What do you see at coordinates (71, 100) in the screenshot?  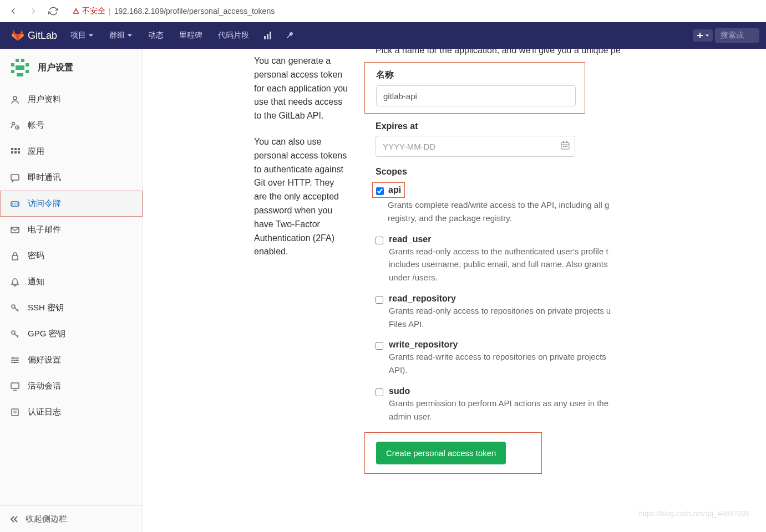 I see `sidebar-item-0: 用户资料` at bounding box center [71, 100].